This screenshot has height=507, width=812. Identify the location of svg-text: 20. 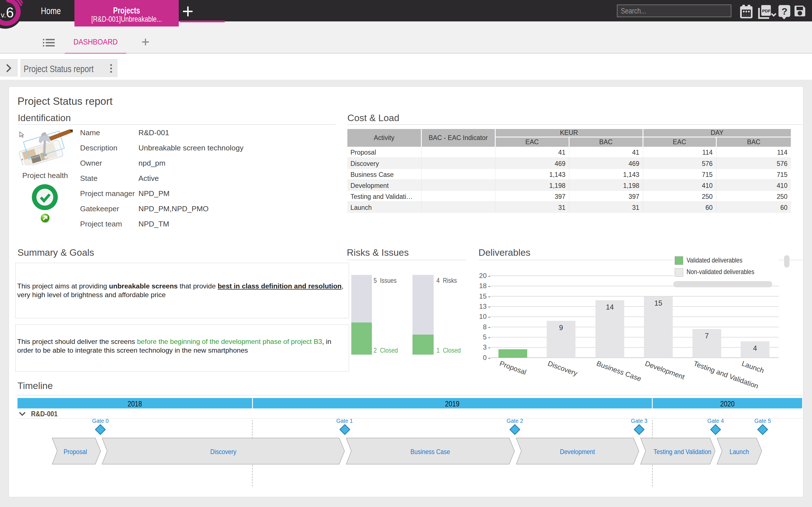
(483, 276).